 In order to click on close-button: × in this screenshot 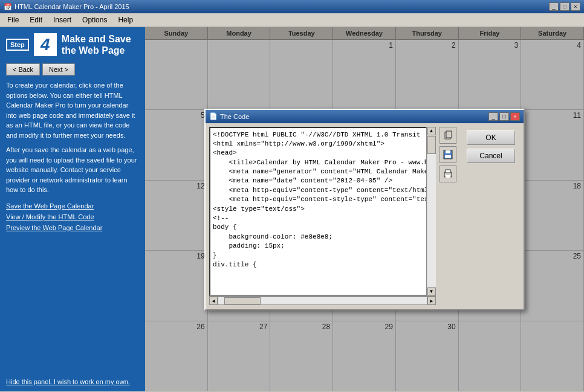, I will do `click(576, 7)`.